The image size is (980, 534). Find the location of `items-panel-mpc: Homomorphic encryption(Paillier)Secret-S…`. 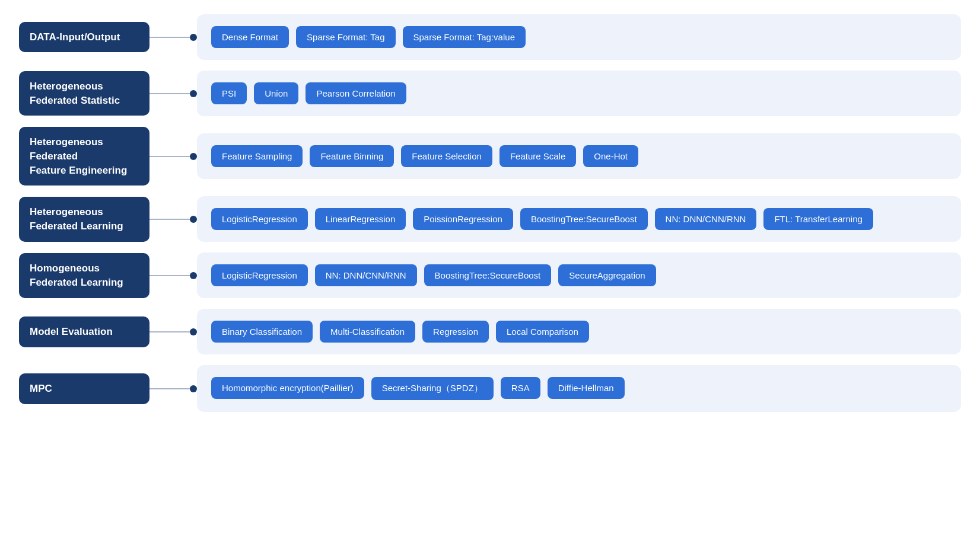

items-panel-mpc: Homomorphic encryption(Paillier)Secret-S… is located at coordinates (579, 389).